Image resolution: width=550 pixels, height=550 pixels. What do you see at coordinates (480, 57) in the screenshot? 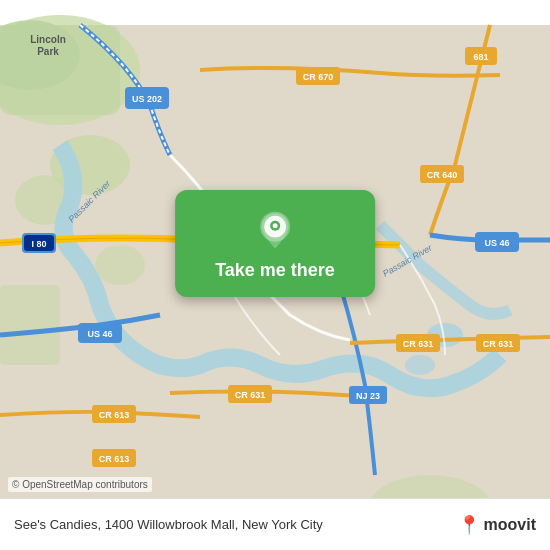
I see `svg-text: 681` at bounding box center [480, 57].